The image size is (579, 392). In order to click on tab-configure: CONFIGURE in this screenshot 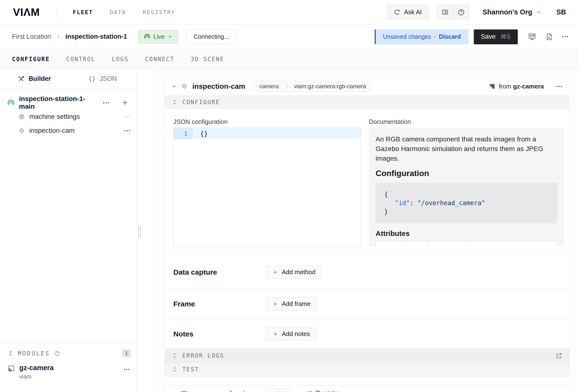, I will do `click(31, 59)`.